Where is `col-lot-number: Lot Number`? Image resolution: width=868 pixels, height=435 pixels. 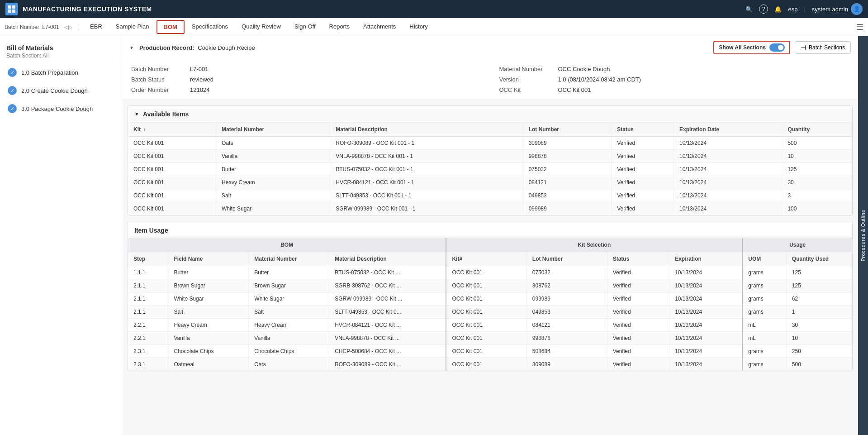 col-lot-number: Lot Number is located at coordinates (567, 129).